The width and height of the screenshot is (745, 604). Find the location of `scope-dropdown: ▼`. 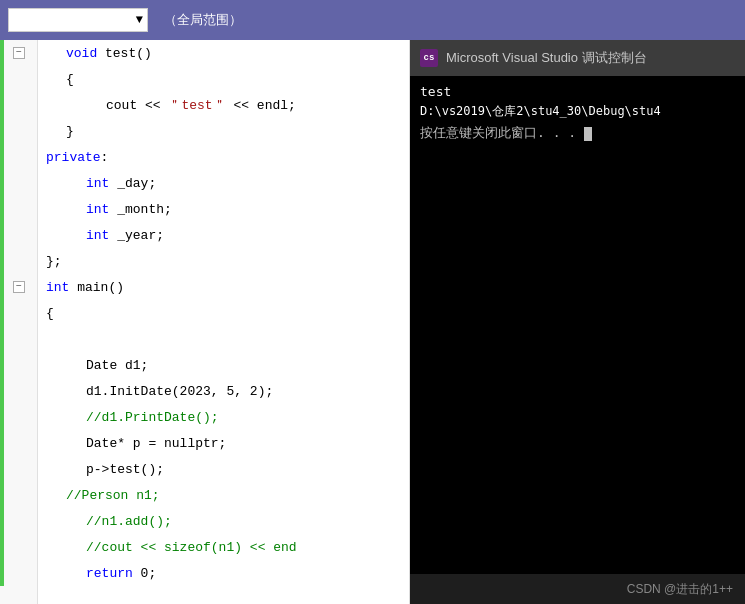

scope-dropdown: ▼ is located at coordinates (78, 20).